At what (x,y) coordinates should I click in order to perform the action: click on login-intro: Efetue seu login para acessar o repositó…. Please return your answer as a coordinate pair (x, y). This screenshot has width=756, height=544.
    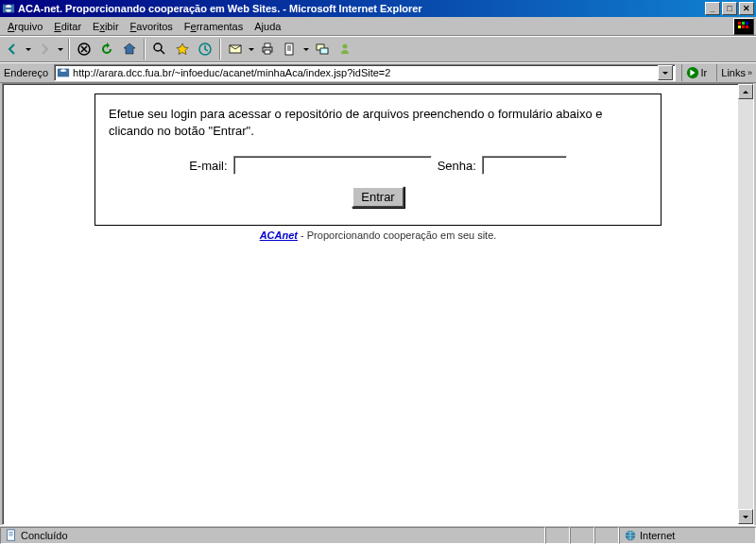
    Looking at the image, I should click on (378, 123).